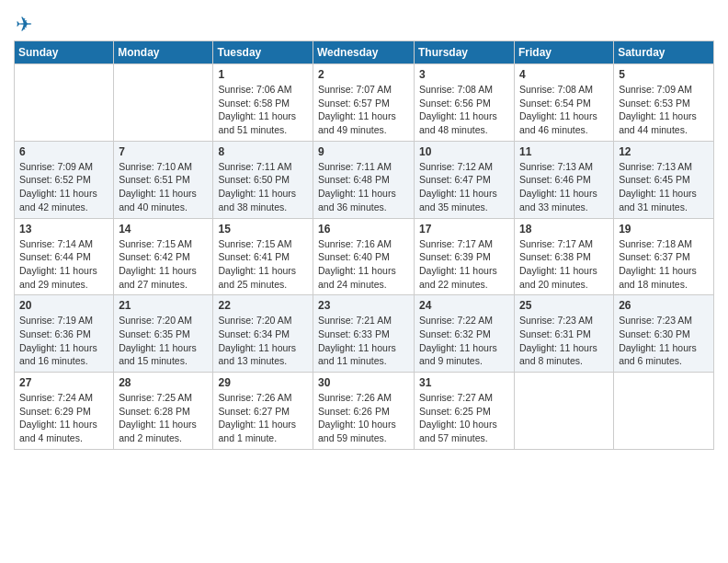 The image size is (728, 563). I want to click on day-number: 8, so click(263, 152).